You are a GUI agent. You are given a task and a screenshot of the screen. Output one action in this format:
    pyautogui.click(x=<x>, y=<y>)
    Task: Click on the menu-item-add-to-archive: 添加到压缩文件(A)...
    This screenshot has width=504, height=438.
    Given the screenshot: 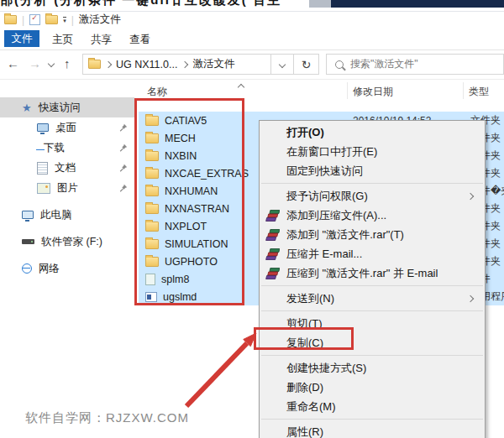 What is the action you would take?
    pyautogui.click(x=372, y=215)
    